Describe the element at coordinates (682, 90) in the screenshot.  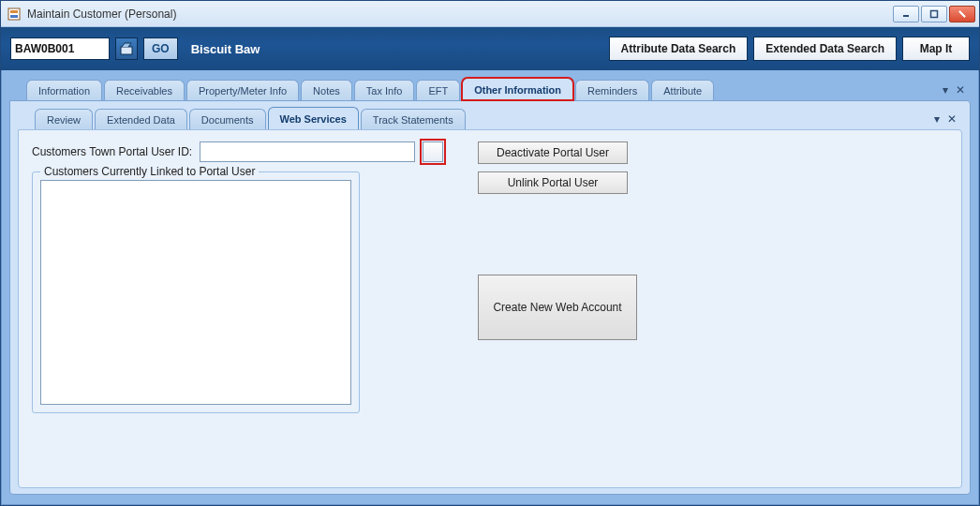
I see `tab-attribute: Attribute` at that location.